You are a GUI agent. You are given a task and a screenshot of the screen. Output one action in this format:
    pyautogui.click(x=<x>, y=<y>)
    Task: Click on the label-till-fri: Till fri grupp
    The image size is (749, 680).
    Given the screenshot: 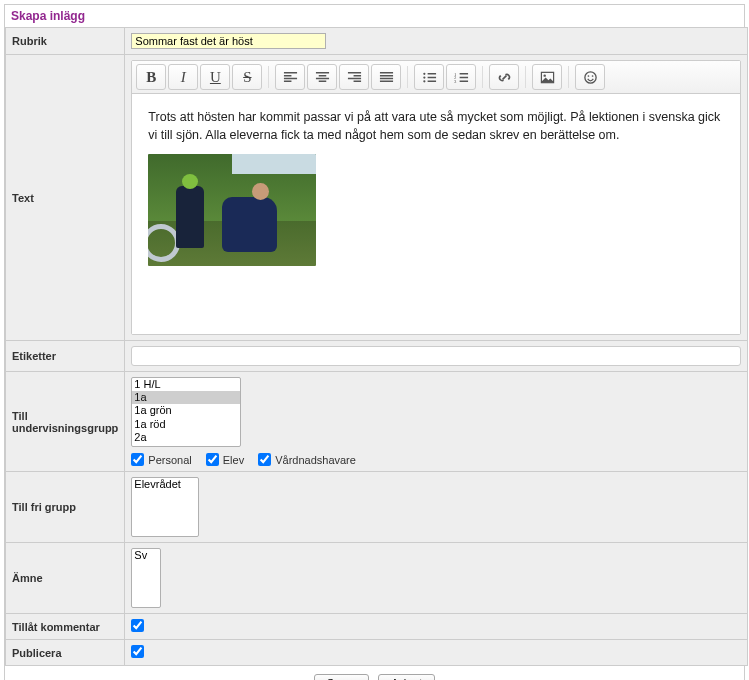 What is the action you would take?
    pyautogui.click(x=66, y=508)
    